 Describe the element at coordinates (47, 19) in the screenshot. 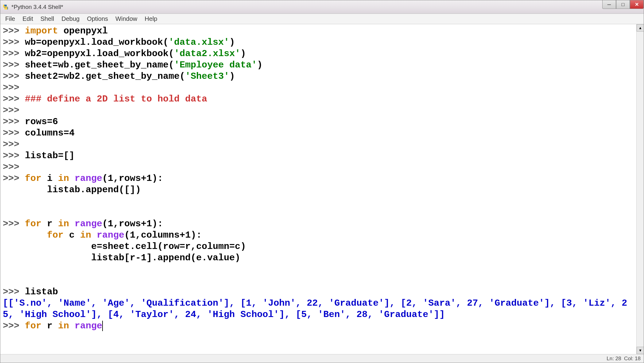

I see `menu-shell: Shell` at that location.